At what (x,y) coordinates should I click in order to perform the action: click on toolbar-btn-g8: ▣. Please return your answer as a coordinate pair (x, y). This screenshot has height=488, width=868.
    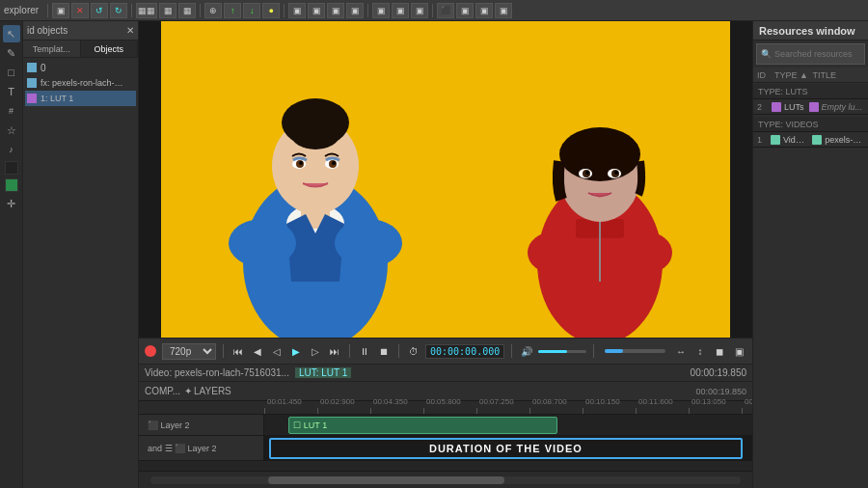
    Looking at the image, I should click on (355, 11).